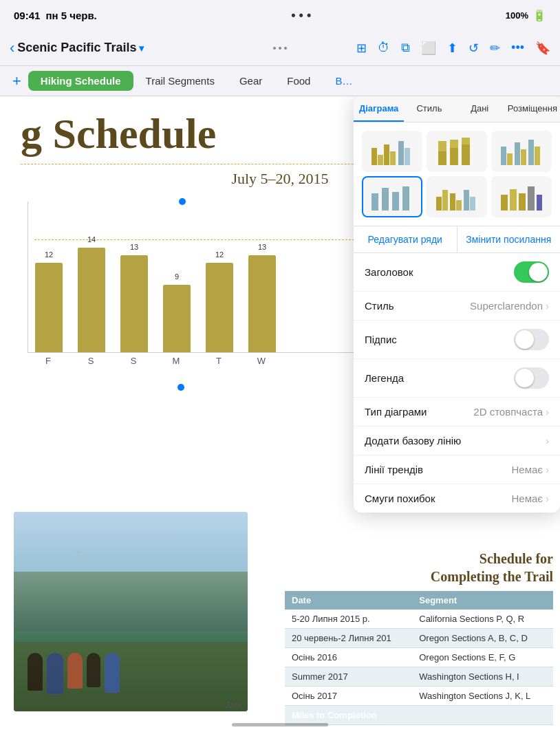 Image resolution: width=560 pixels, height=732 pixels. I want to click on caption-toggle, so click(531, 340).